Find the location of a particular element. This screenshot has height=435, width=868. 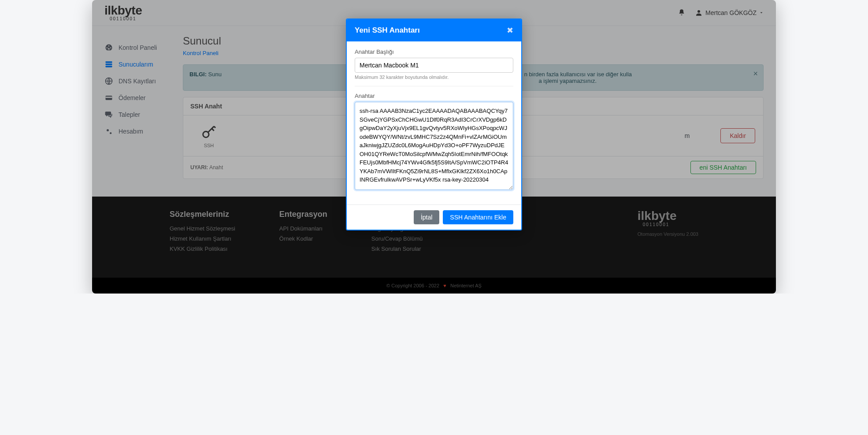

key-title-label: Anahtar Başlığı is located at coordinates (434, 52).